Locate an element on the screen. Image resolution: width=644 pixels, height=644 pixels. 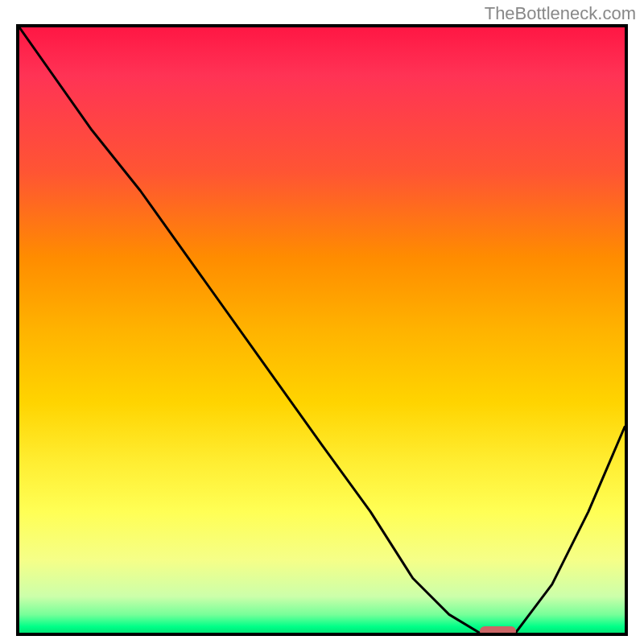
optimal-range-marker is located at coordinates (497, 631).